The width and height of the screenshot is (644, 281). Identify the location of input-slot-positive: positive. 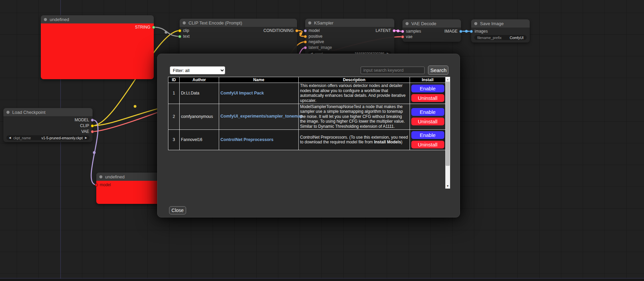
(313, 36).